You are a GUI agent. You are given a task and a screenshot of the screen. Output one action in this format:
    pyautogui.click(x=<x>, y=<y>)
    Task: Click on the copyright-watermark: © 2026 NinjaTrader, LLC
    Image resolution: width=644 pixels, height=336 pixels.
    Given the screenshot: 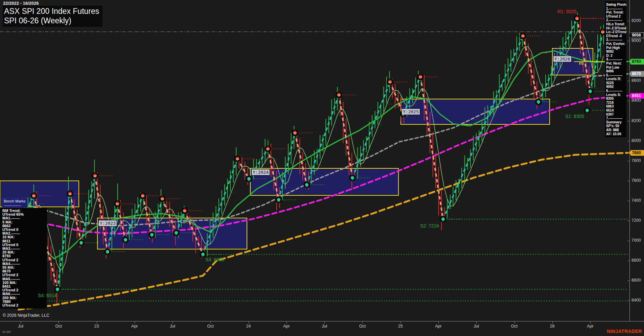 What is the action you would take?
    pyautogui.click(x=26, y=315)
    